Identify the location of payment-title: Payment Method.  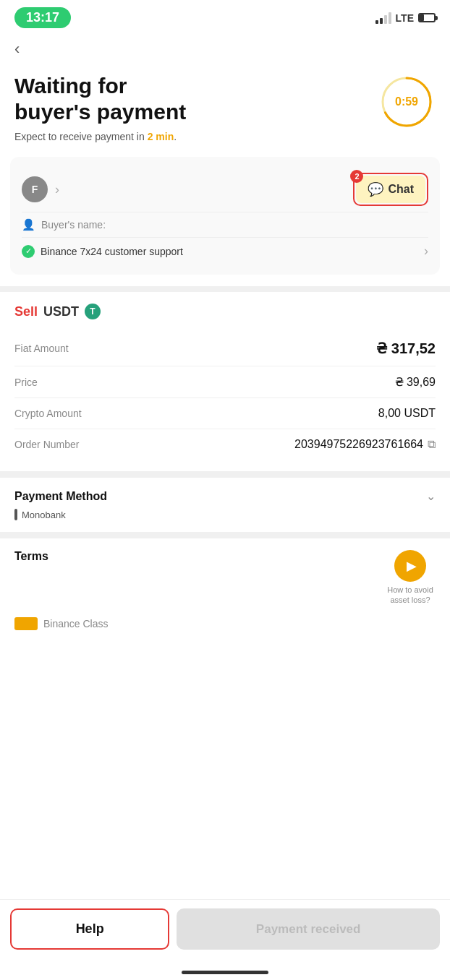
(61, 497).